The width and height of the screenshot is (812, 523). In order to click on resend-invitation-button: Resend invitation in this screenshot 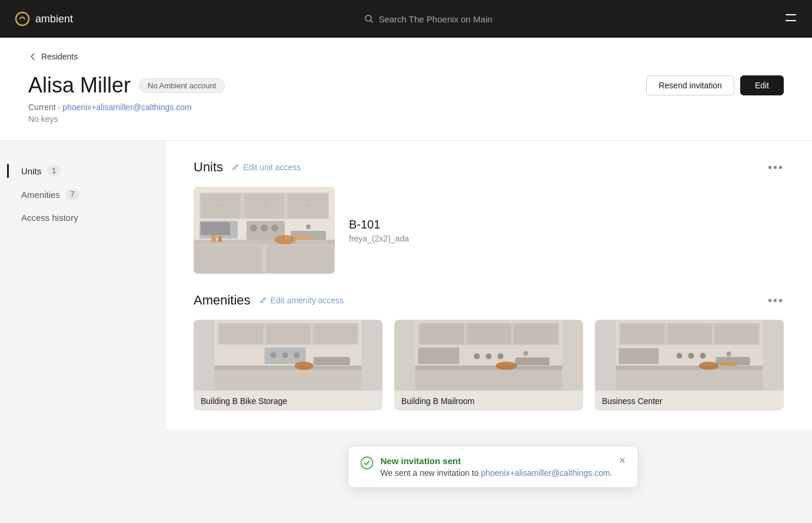, I will do `click(690, 85)`.